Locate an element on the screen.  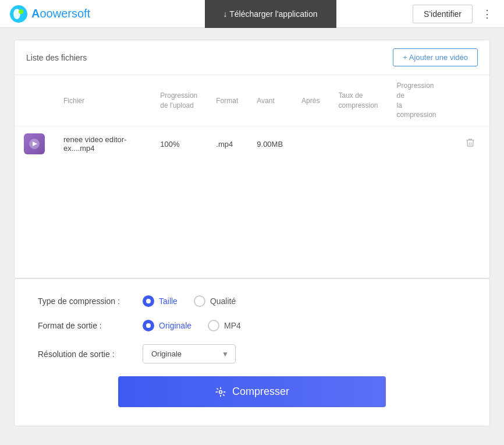
table-row: renee video editor-ex....mp4 100% .mp4 9… is located at coordinates (252, 144).